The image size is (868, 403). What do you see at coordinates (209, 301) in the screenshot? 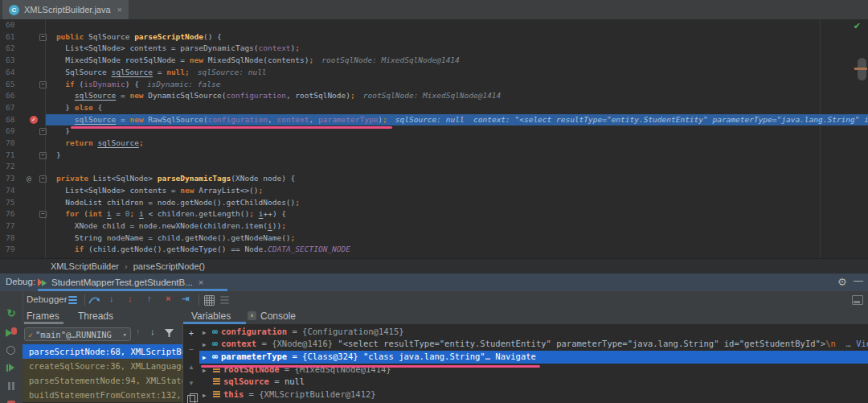
I see `evaluate-expression-icon` at bounding box center [209, 301].